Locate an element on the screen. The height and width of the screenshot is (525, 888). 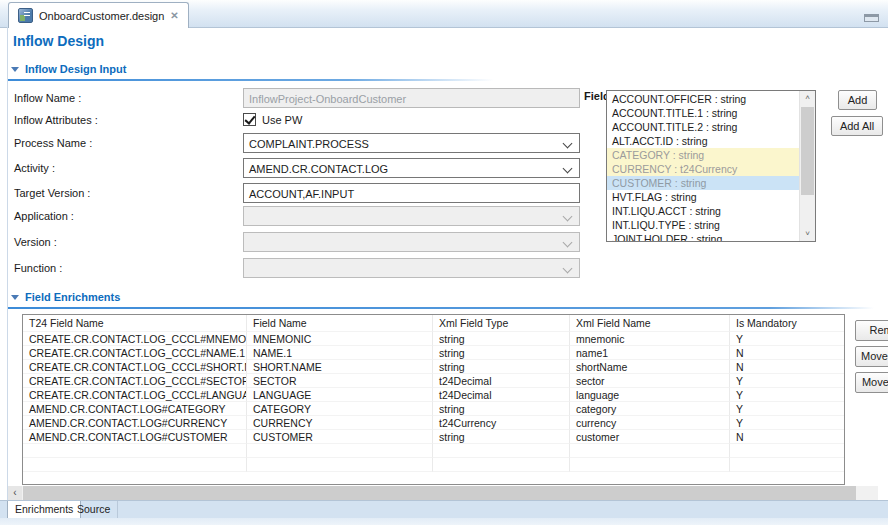
horizontal-scrollbar: ‹ is located at coordinates (443, 493).